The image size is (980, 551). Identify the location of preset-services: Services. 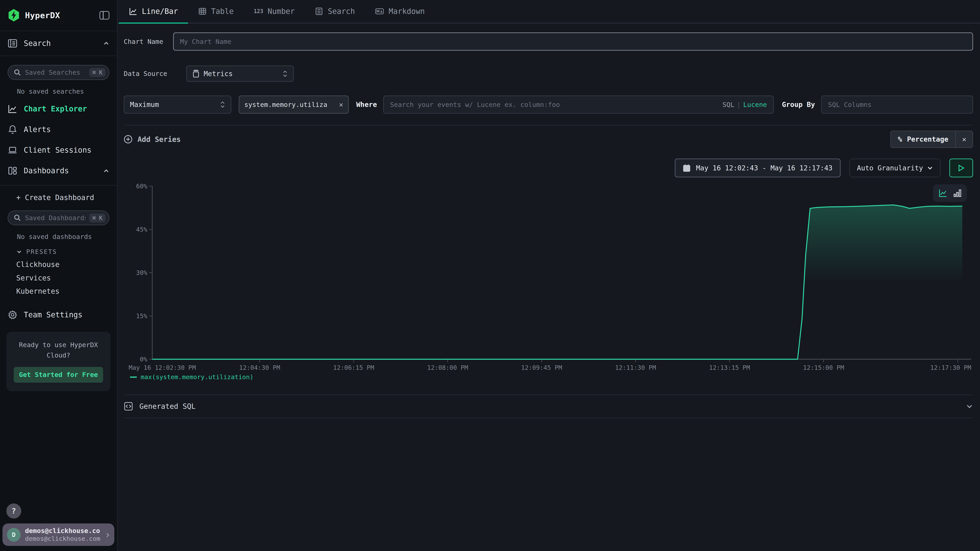
(59, 275).